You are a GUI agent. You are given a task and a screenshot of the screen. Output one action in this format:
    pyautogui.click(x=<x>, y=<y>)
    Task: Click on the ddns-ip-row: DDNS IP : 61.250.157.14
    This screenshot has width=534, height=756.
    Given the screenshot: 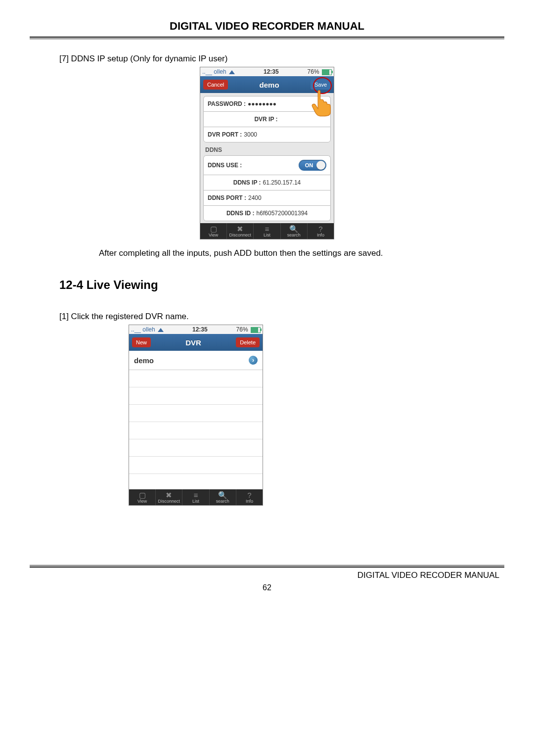 What is the action you would take?
    pyautogui.click(x=267, y=182)
    